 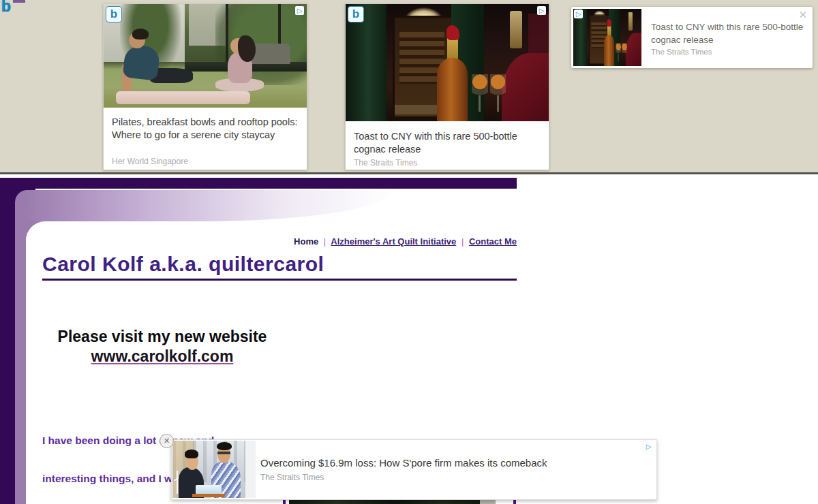 I want to click on pilates-ad-image, so click(x=205, y=56).